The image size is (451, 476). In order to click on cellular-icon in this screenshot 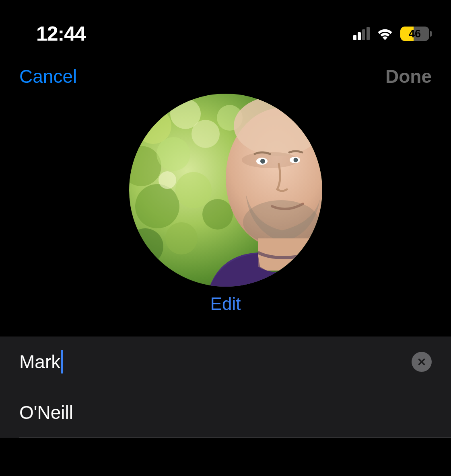, I will do `click(361, 34)`.